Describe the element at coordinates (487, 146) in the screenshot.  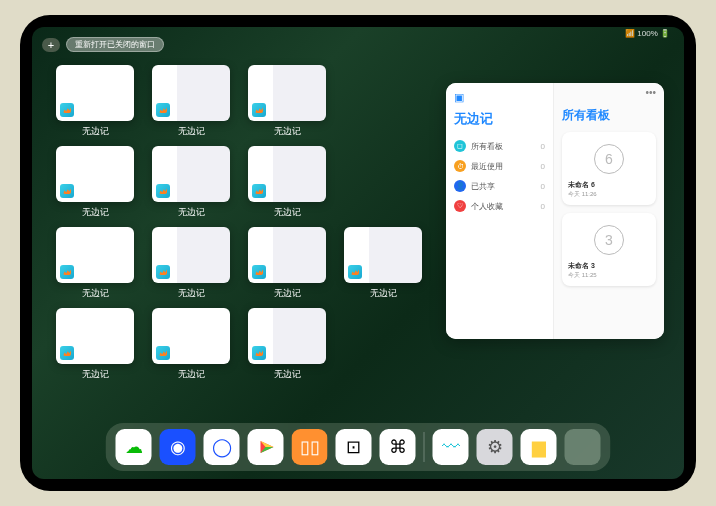
I see `sidebar-item-label: 所有看板` at that location.